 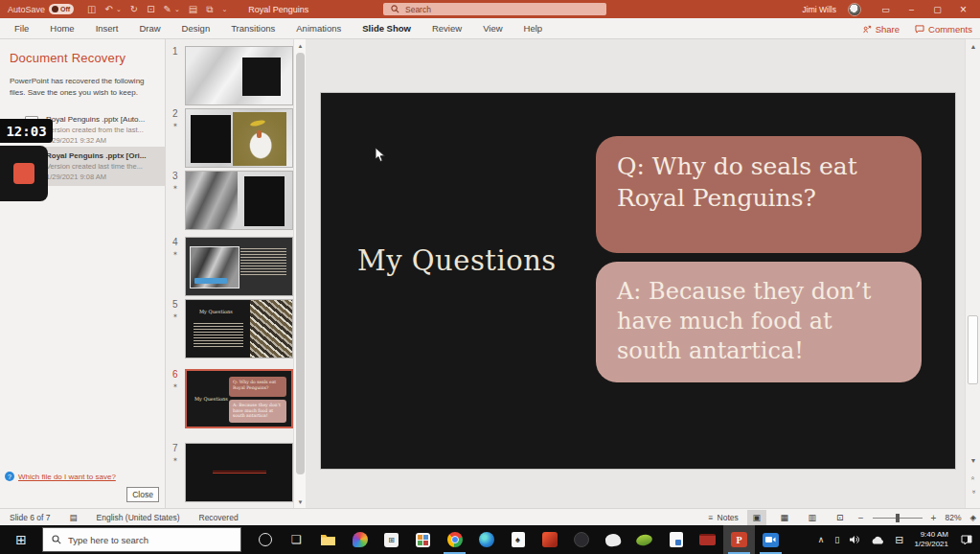 What do you see at coordinates (423, 540) in the screenshot?
I see `photos-button` at bounding box center [423, 540].